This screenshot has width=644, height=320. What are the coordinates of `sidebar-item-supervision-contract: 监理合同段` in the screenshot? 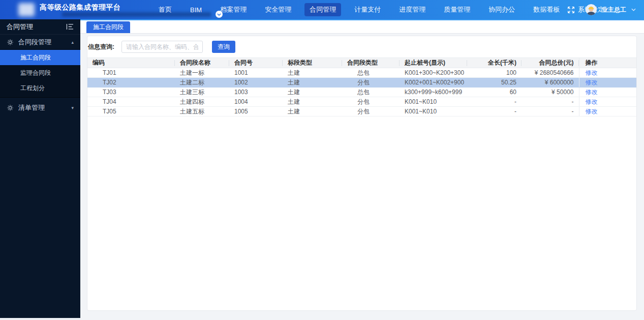 It's located at (40, 73).